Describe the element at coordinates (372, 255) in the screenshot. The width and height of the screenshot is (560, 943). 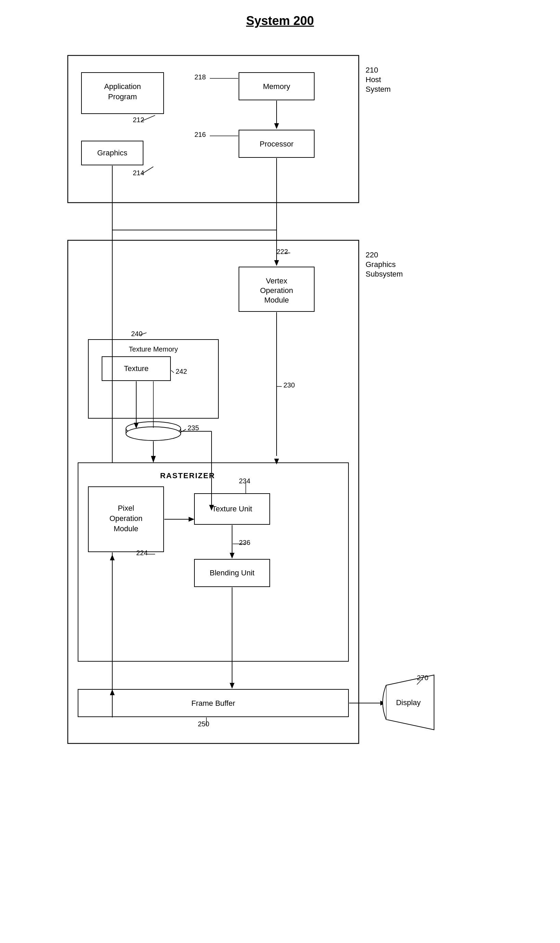
I see `svg-text: 220` at that location.